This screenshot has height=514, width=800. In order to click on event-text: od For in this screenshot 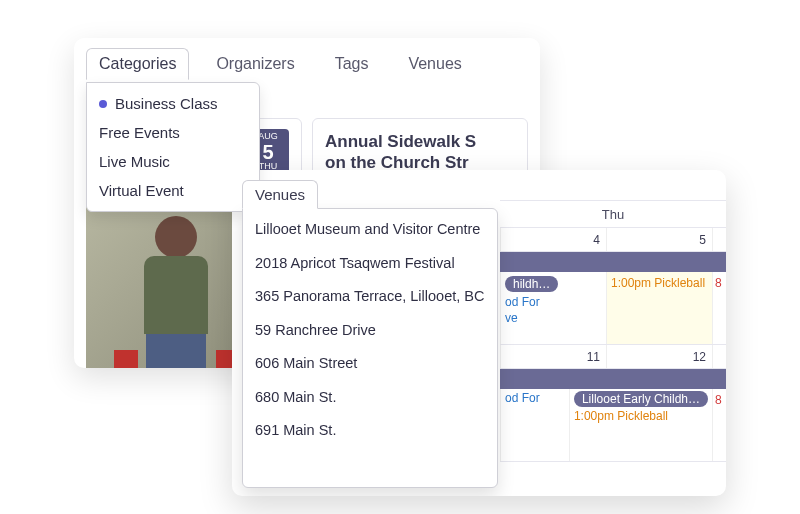, I will do `click(522, 302)`.